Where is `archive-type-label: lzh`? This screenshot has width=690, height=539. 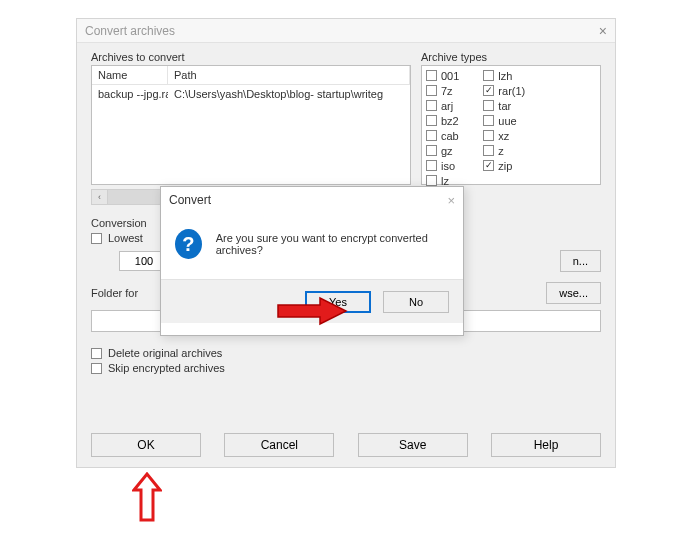 archive-type-label: lzh is located at coordinates (505, 76).